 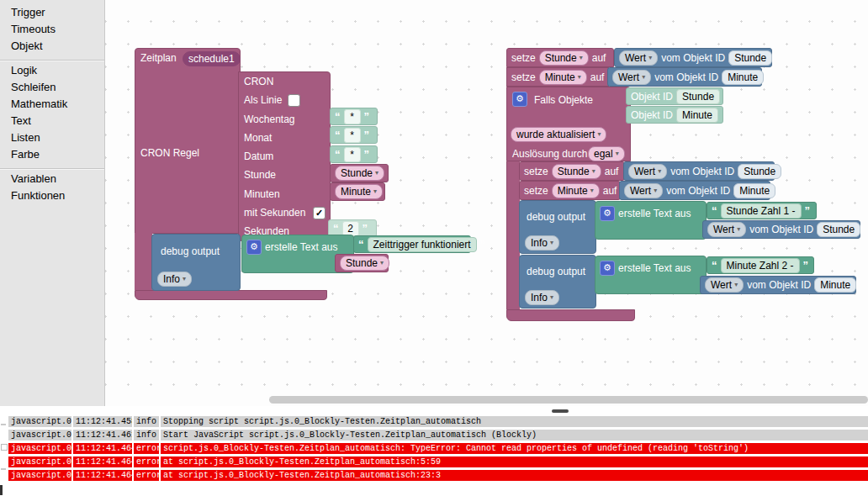 I want to click on toolbox-category-text: Text, so click(x=52, y=121).